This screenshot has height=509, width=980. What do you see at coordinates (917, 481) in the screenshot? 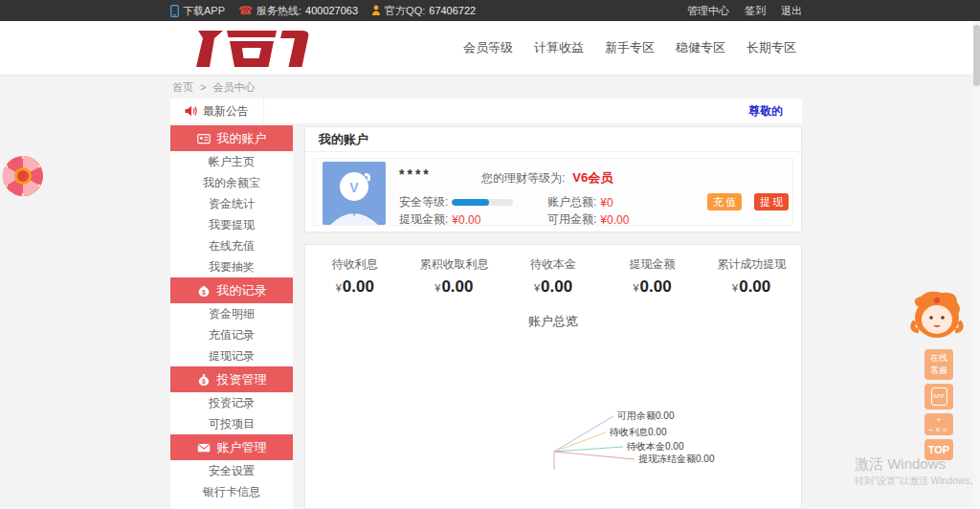
I see `windows-activation-watermark-sub: 转到“设置”以激活 Windows。` at bounding box center [917, 481].